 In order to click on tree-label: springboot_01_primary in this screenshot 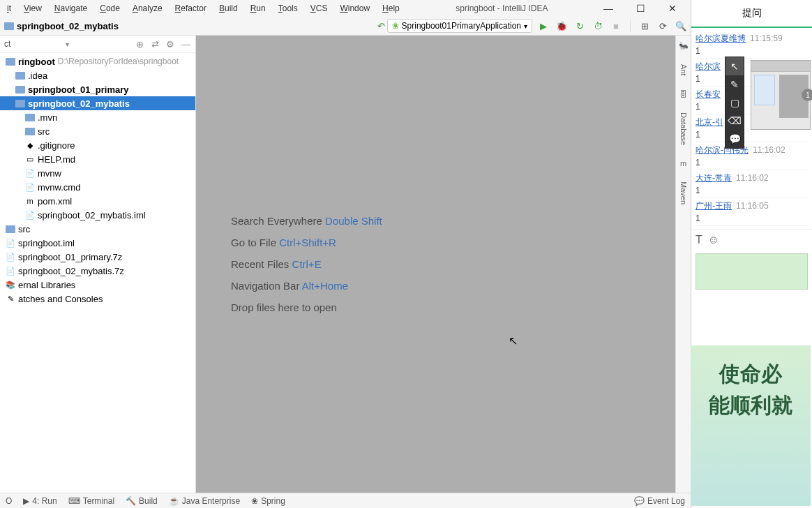, I will do `click(78, 89)`.